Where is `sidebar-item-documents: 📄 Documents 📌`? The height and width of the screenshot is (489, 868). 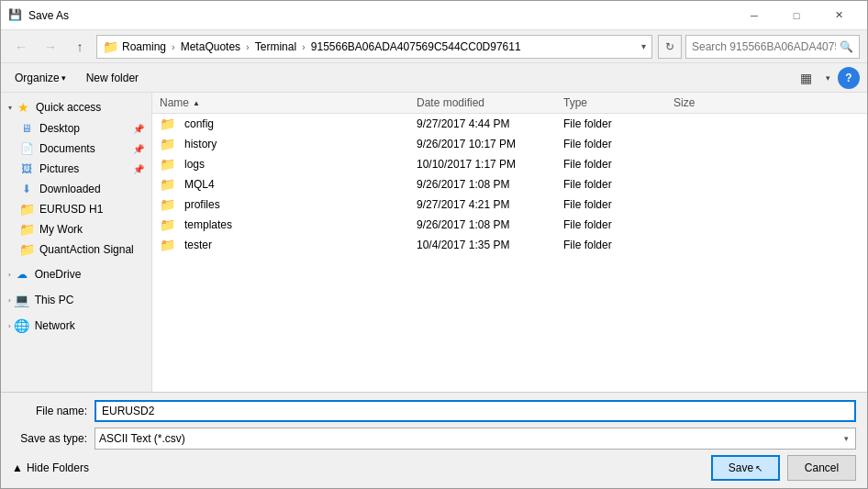 sidebar-item-documents: 📄 Documents 📌 is located at coordinates (76, 149).